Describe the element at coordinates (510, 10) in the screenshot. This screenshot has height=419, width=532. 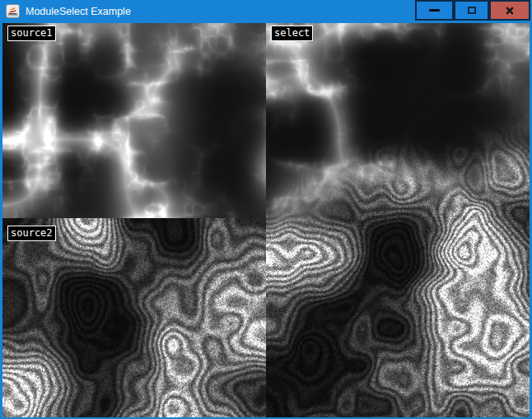
I see `close-button` at that location.